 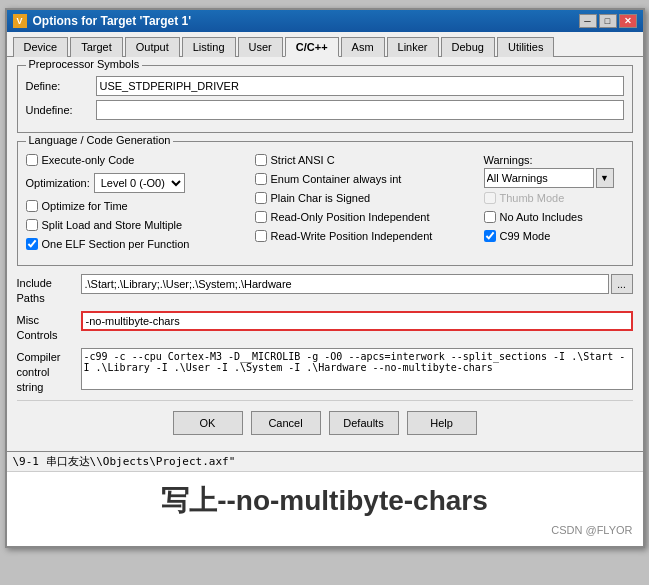 I want to click on preprocessor-title: Preprocessor Symbols, so click(x=84, y=64).